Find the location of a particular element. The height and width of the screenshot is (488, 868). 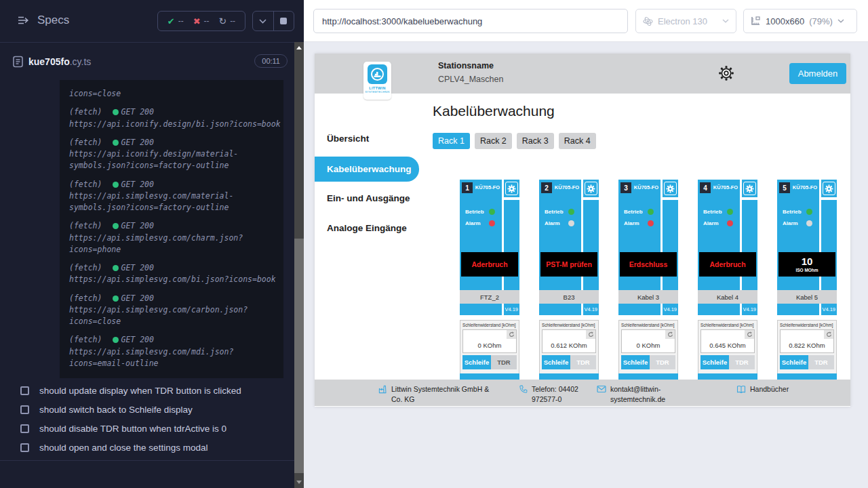

stop-button is located at coordinates (283, 21).